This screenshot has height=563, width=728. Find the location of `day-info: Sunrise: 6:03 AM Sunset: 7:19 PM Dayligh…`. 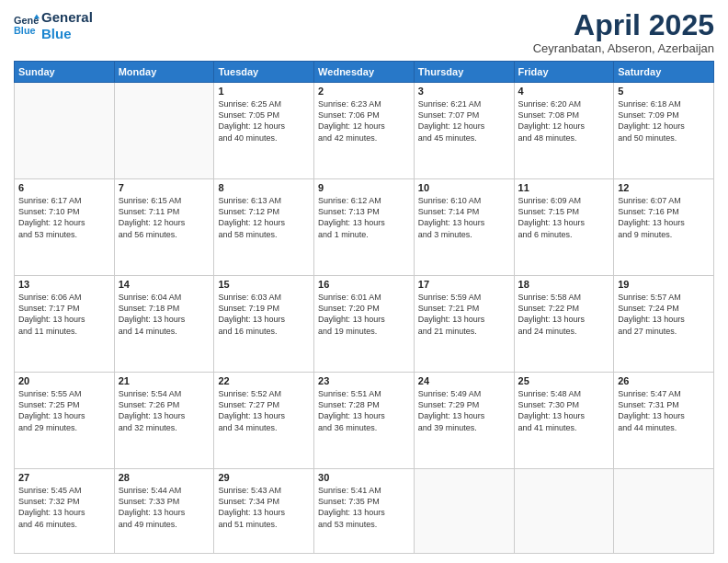

day-info: Sunrise: 6:03 AM Sunset: 7:19 PM Dayligh… is located at coordinates (264, 315).